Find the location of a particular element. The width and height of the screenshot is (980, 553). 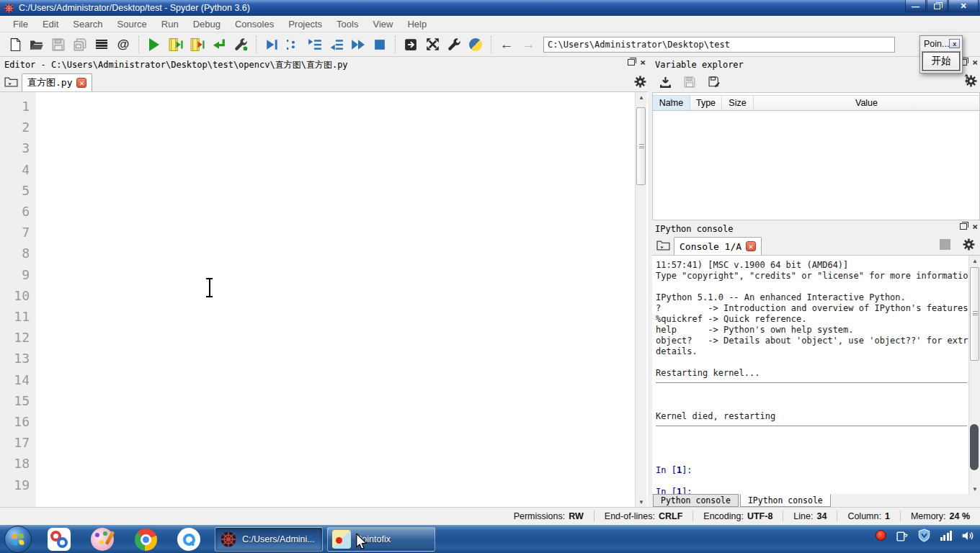

symbol-finder-icon: @ is located at coordinates (123, 45).